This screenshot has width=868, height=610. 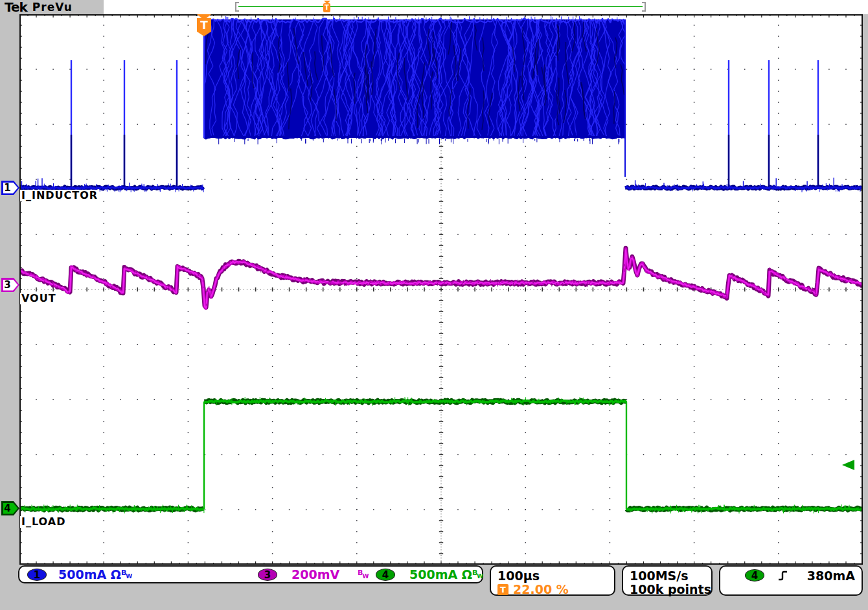 I want to click on record-window-line, so click(x=440, y=6).